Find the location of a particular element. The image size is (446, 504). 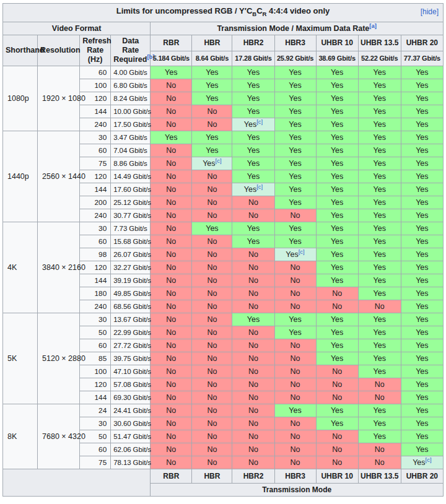

mode-header-hbr3: HBR3 is located at coordinates (295, 43).